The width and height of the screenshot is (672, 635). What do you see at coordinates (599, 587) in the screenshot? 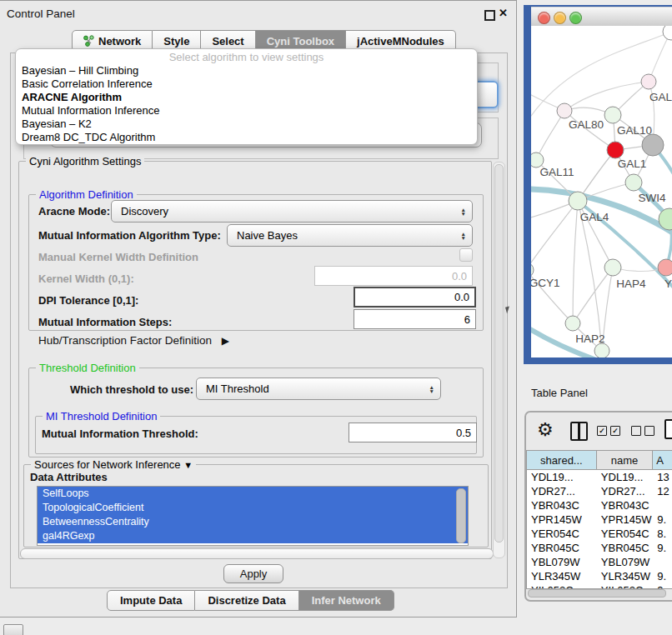
I see `table-row: YIL052CYIL052C9` at bounding box center [599, 587].